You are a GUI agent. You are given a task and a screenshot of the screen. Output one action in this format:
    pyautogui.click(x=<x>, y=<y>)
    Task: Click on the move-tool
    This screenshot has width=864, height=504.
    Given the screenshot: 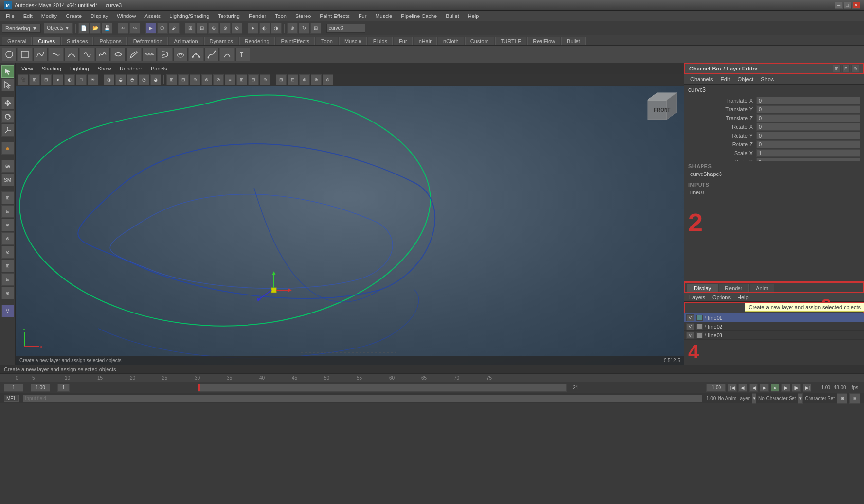 What is the action you would take?
    pyautogui.click(x=8, y=103)
    